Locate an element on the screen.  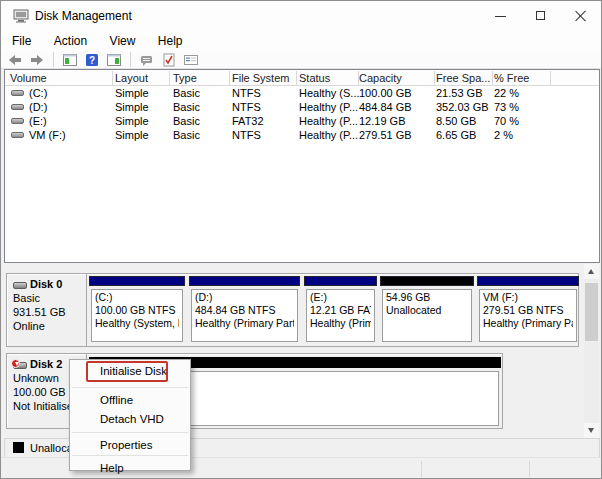
menu-item-detach-vhd: Detach VHD is located at coordinates (130, 420).